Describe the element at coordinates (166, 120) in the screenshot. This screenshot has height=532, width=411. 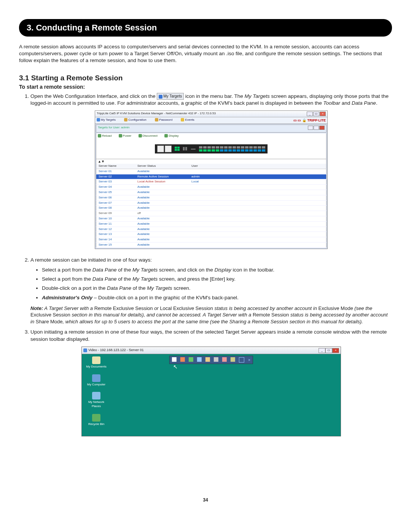
I see `tab-label: Password` at that location.